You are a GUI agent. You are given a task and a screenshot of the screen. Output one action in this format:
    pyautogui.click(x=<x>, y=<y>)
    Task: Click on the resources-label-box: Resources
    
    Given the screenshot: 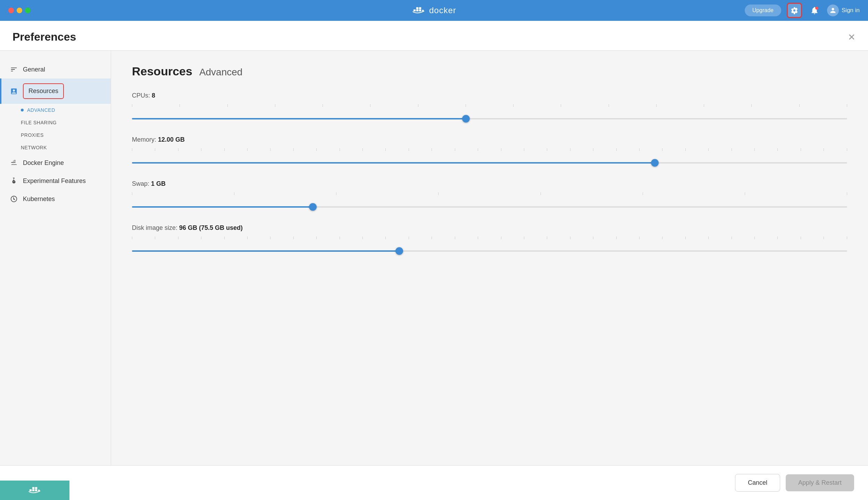 What is the action you would take?
    pyautogui.click(x=43, y=91)
    